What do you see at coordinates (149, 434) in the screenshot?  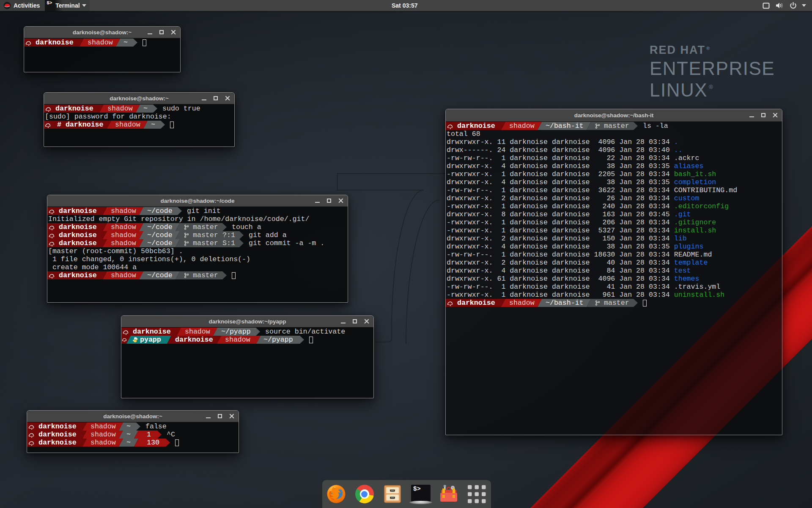 I see `svg-text: 1` at bounding box center [149, 434].